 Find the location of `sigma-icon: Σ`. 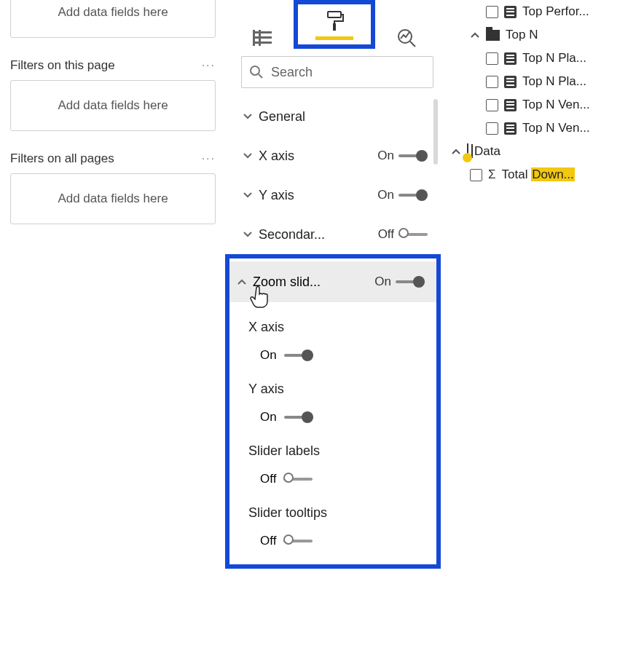

sigma-icon: Σ is located at coordinates (492, 175).